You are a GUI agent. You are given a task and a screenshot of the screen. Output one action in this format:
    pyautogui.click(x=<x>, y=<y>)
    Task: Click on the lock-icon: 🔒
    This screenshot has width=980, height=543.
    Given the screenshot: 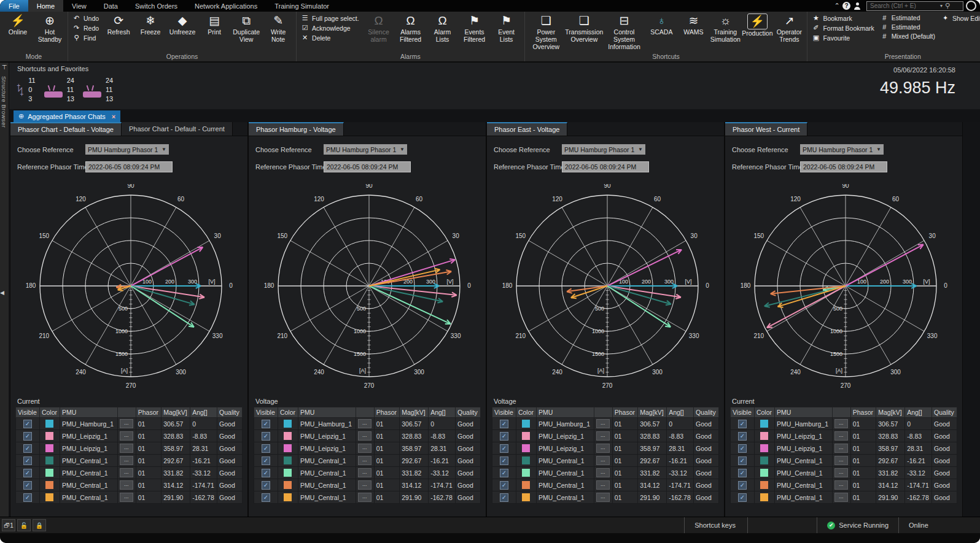 What is the action you would take?
    pyautogui.click(x=39, y=525)
    